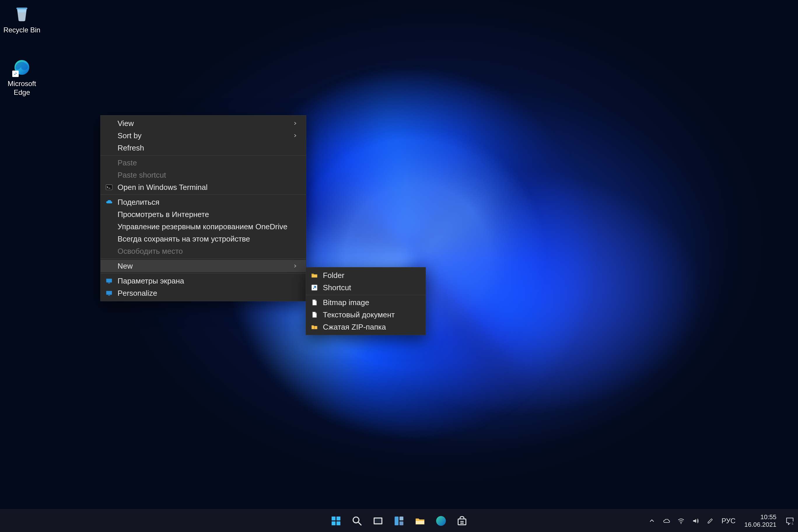 This screenshot has width=798, height=532. I want to click on menu-item-label: Folder, so click(371, 276).